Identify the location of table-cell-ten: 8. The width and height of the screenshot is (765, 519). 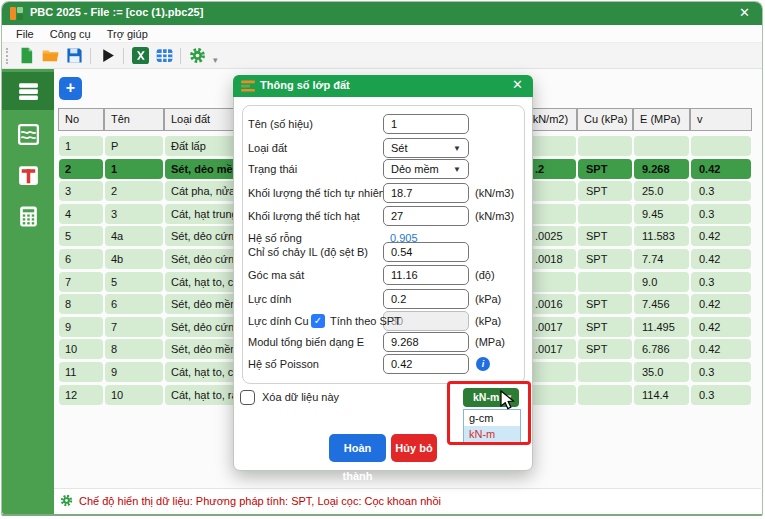
(134, 349).